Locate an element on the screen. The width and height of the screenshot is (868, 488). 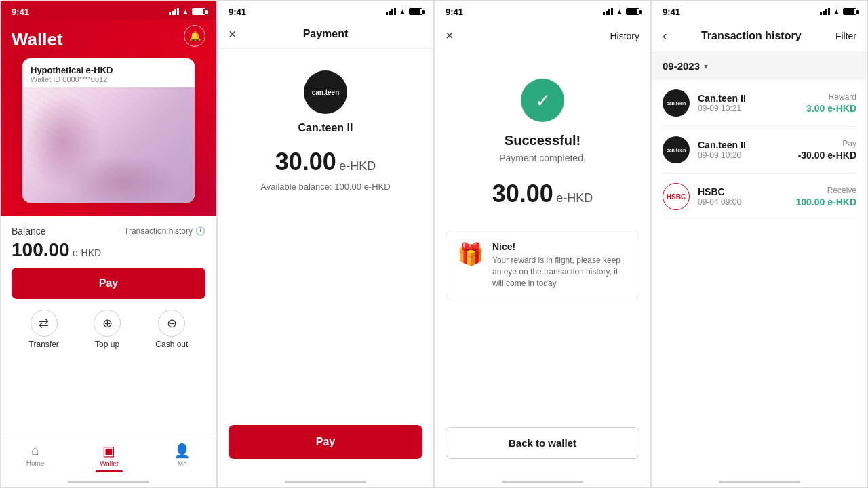
transaction-value-1: 3.00 e-HKD is located at coordinates (831, 108).